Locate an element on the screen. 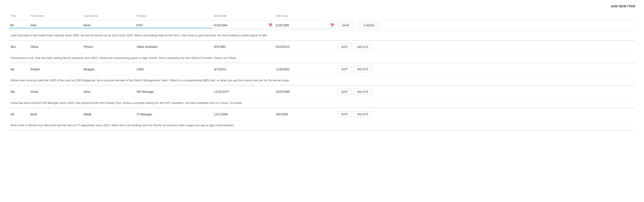  edit-hire-date-cell: 📅 is located at coordinates (305, 26).